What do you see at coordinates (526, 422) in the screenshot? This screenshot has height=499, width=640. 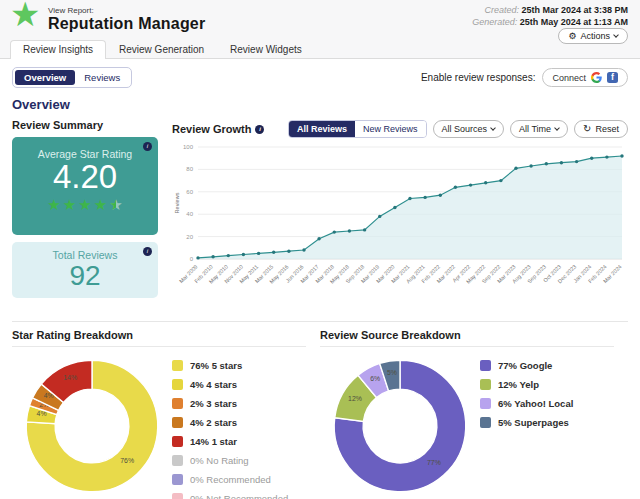 I see `legend-item: 5% Superpages` at bounding box center [526, 422].